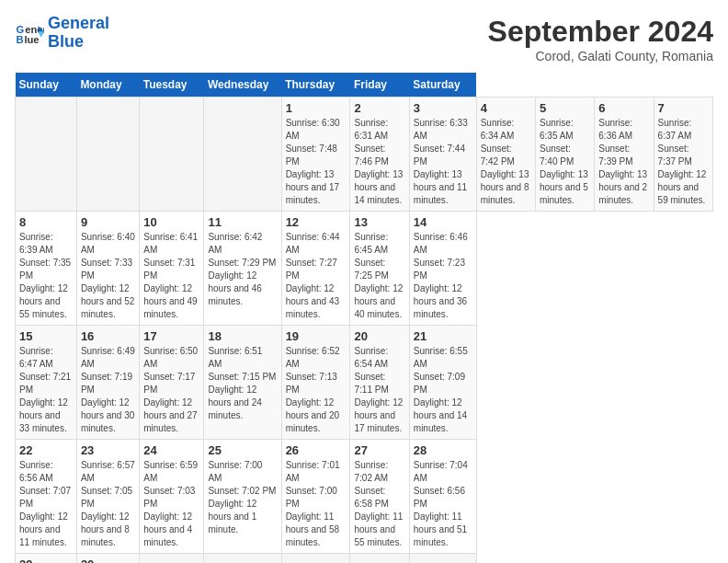 The width and height of the screenshot is (728, 563). I want to click on day-number: 23, so click(108, 451).